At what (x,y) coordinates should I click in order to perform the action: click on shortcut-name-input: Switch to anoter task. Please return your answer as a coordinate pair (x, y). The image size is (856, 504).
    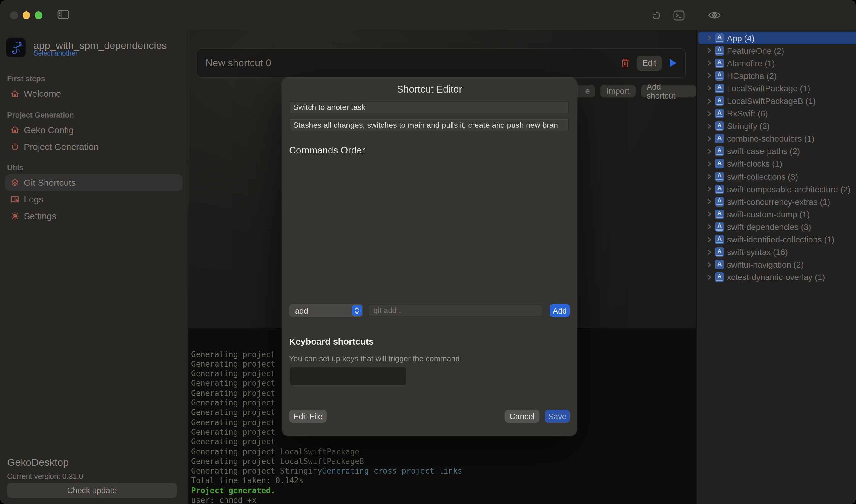
    Looking at the image, I should click on (429, 107).